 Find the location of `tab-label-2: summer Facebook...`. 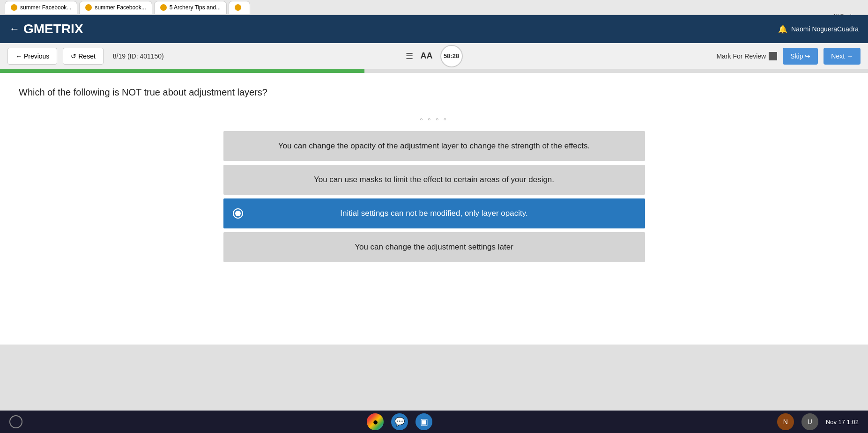

tab-label-2: summer Facebook... is located at coordinates (120, 7).